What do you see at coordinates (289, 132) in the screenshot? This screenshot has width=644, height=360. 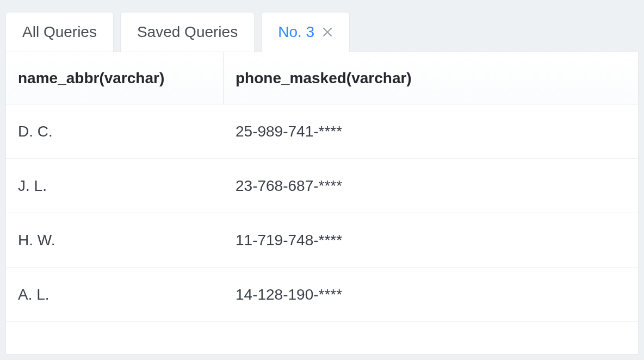 I see `cell-value: 25-989-741-****` at bounding box center [289, 132].